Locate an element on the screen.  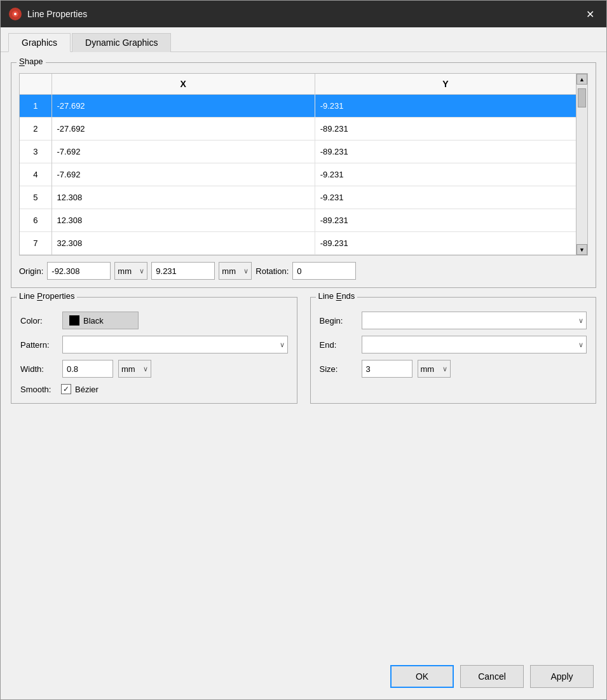
scrollbar: ▲ ▼ is located at coordinates (582, 164).